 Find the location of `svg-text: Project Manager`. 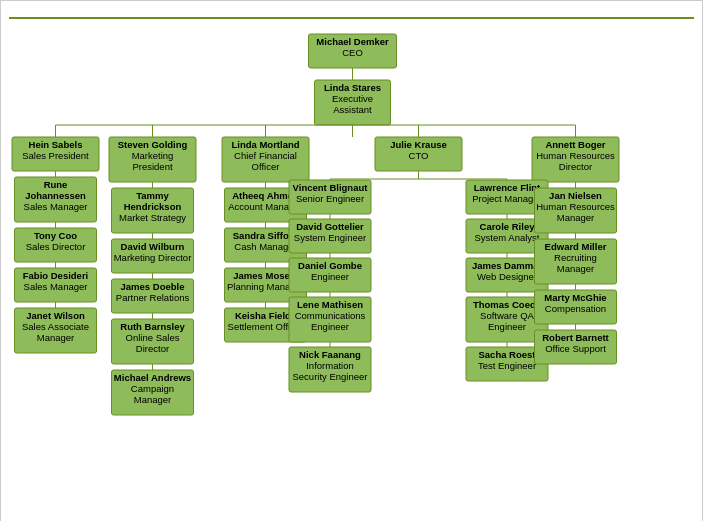

svg-text: Project Manager is located at coordinates (507, 198).